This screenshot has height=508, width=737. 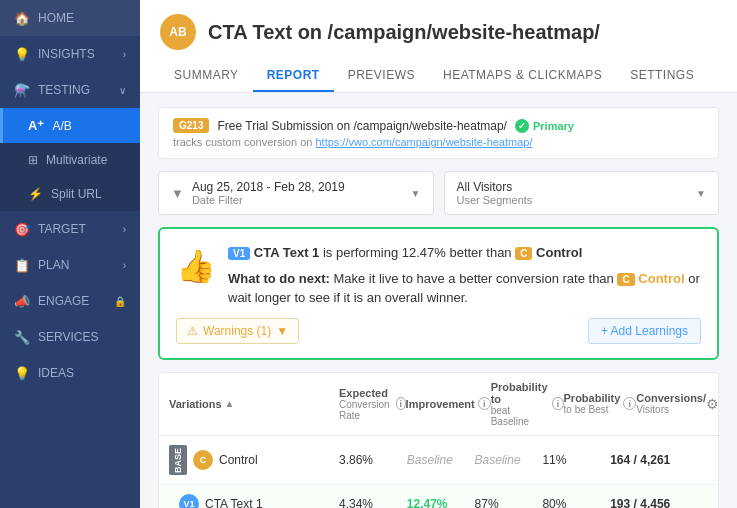 What do you see at coordinates (438, 32) in the screenshot?
I see `page-title-row: AB CTA Text on /campaign/website-heatmap…` at bounding box center [438, 32].